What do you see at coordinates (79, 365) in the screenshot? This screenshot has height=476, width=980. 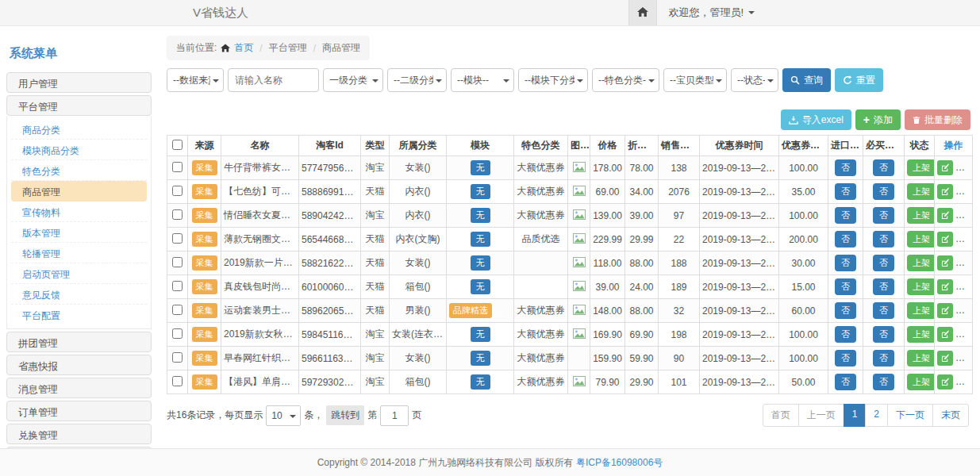 I see `sidebar-section-header: 省惠快报` at bounding box center [79, 365].